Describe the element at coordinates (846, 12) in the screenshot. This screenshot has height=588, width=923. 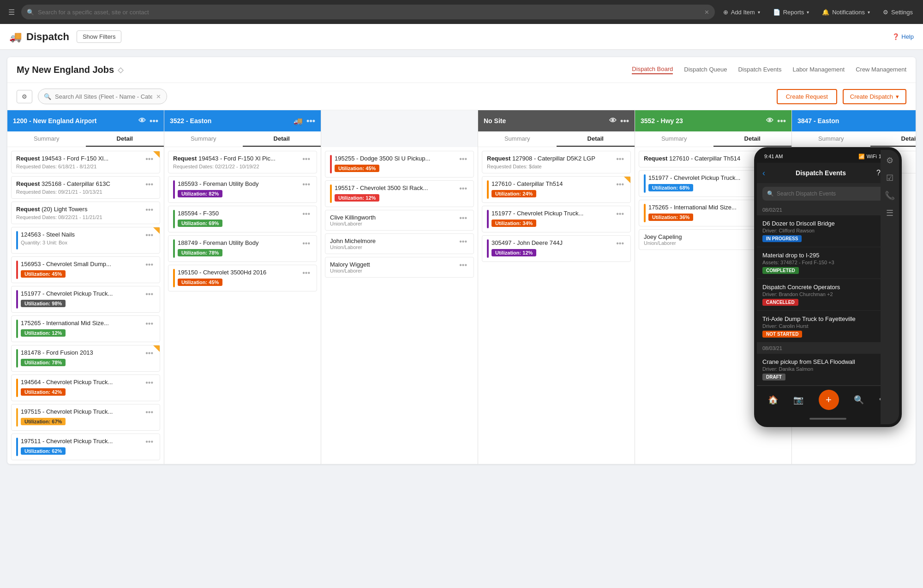
I see `notifications-button: 🔔 Notifications ▾` at that location.